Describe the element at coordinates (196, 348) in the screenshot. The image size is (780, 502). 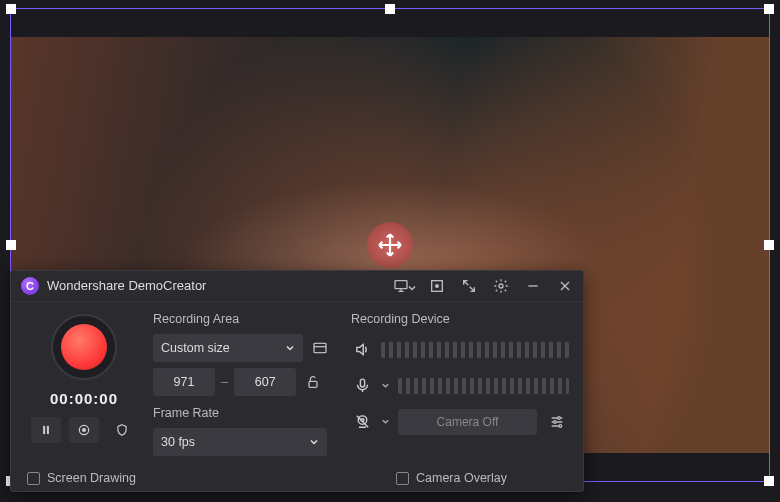
I see `area-preset-value: Custom size` at that location.